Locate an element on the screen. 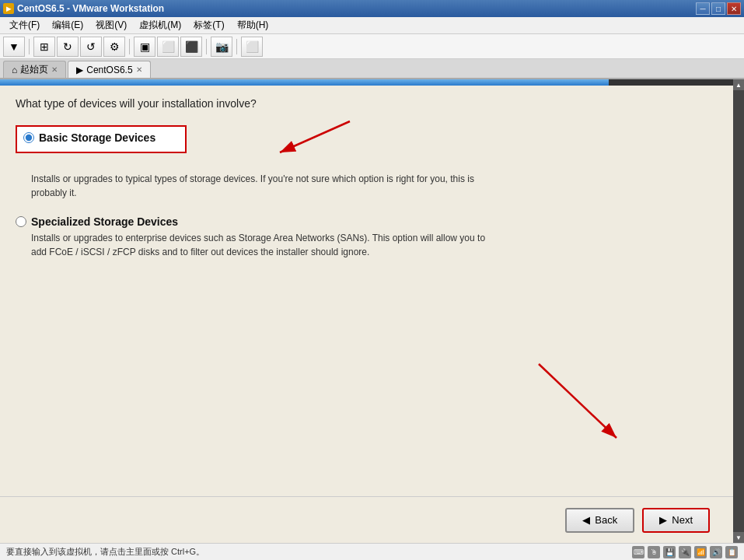 The image size is (744, 560). status-icon-7: 📋 is located at coordinates (732, 552).